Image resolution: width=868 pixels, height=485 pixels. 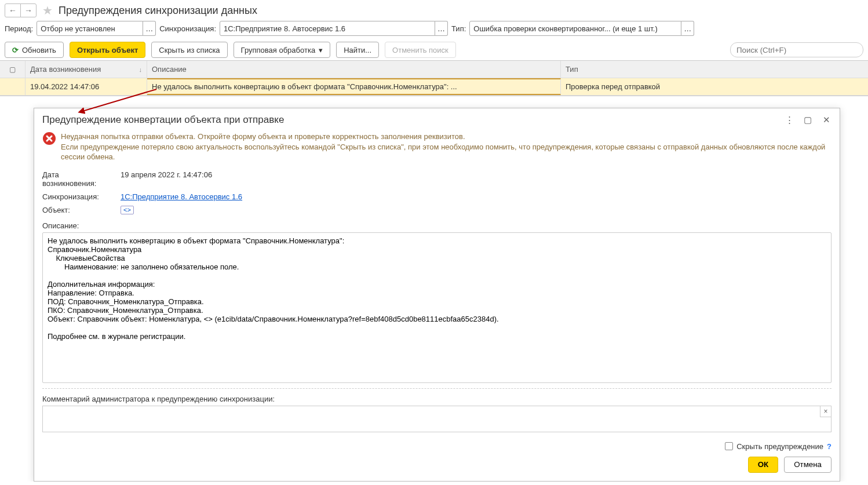 What do you see at coordinates (48, 10) in the screenshot?
I see `favorite-star-icon: ★` at bounding box center [48, 10].